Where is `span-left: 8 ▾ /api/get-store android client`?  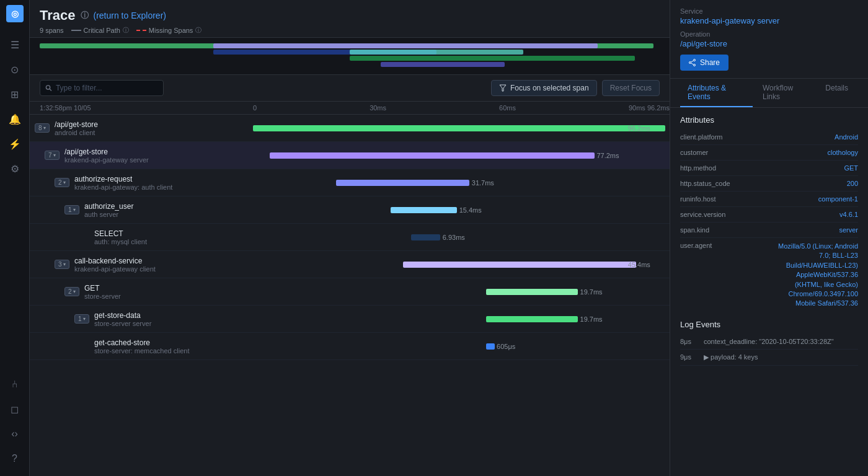 span-left: 8 ▾ /api/get-store android client is located at coordinates (141, 128).